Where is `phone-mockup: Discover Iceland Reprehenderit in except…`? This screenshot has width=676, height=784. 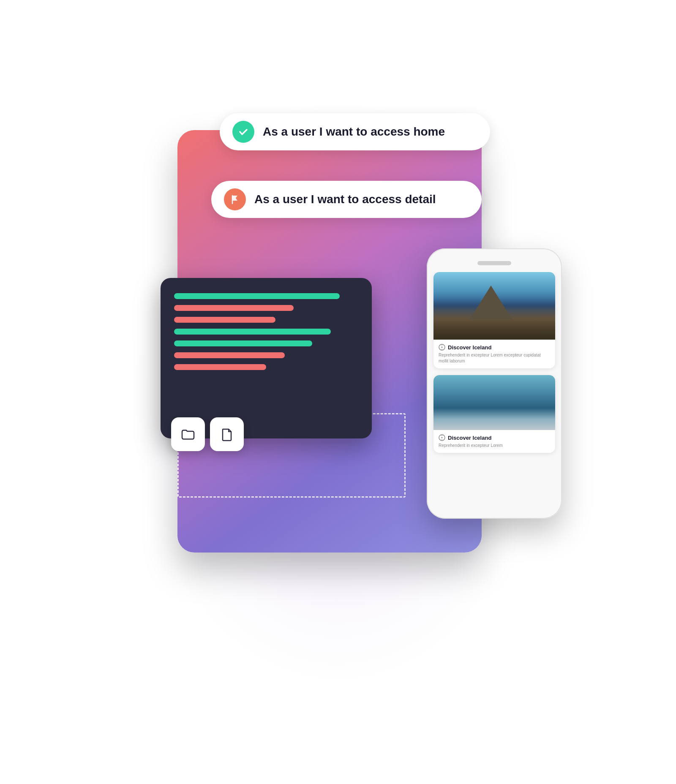
phone-mockup: Discover Iceland Reprehenderit in except… is located at coordinates (494, 384).